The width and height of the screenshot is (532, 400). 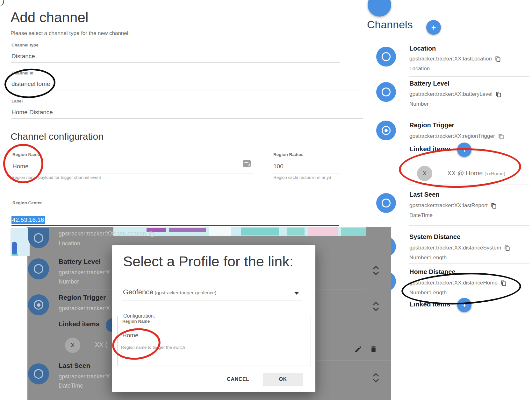 What do you see at coordinates (32, 112) in the screenshot?
I see `label-input: Home Distance` at bounding box center [32, 112].